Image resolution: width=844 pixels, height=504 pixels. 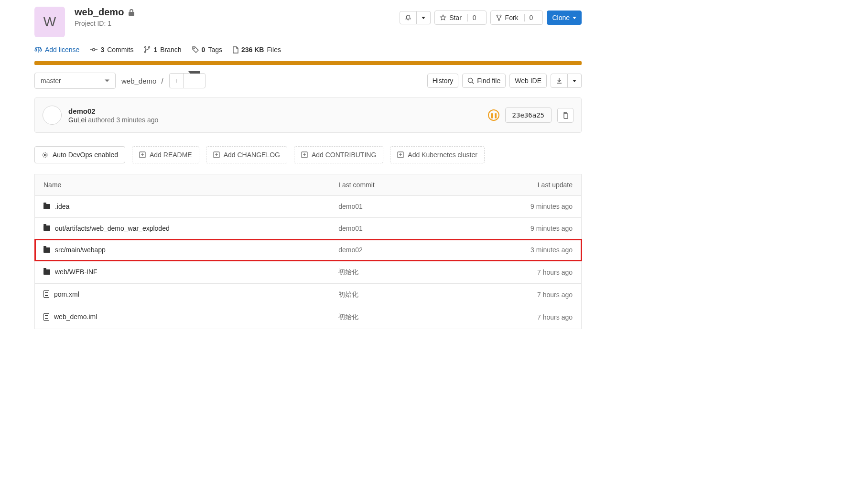 What do you see at coordinates (423, 18) in the screenshot?
I see `notification-dropdown` at bounding box center [423, 18].